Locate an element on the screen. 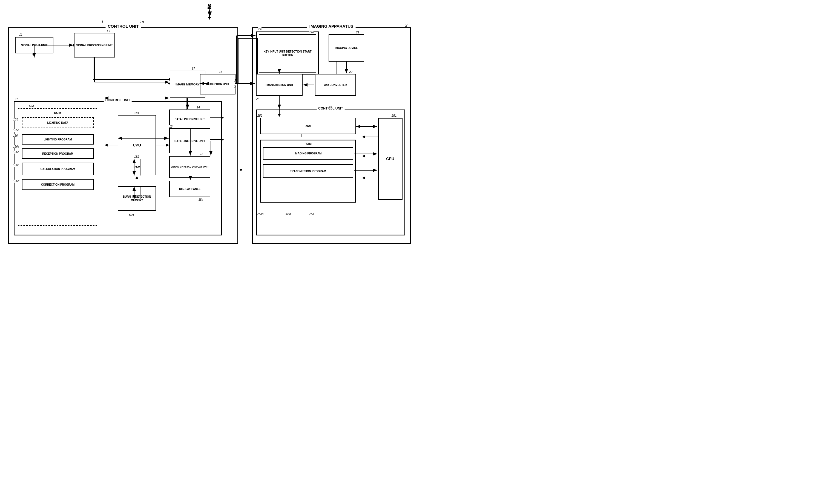  label-3: 3 is located at coordinates (235, 86).